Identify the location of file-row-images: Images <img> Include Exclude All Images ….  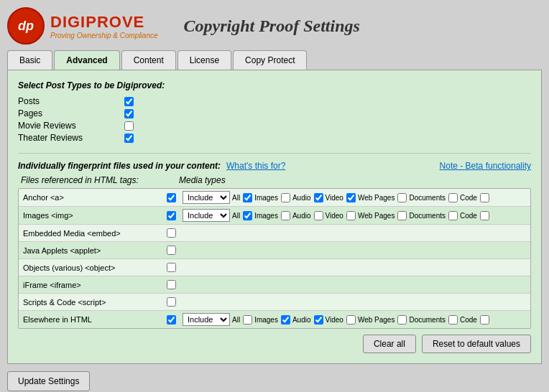
(274, 215).